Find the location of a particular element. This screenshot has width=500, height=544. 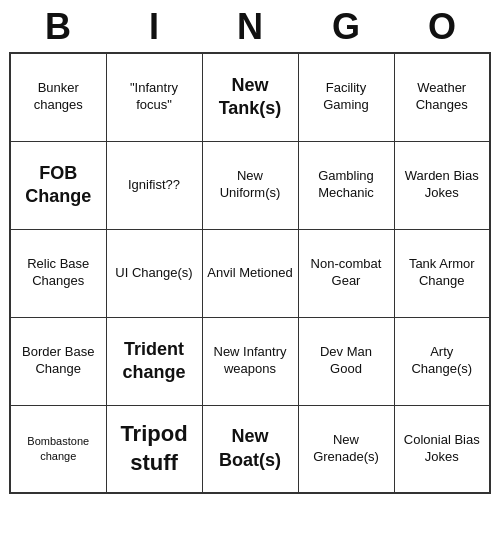

bingo-letter: B is located at coordinates (58, 27).